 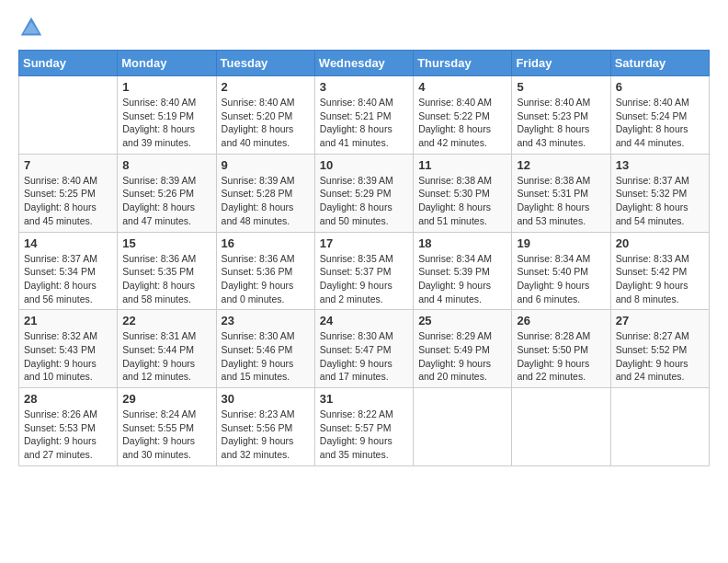 I want to click on day-number: 27, so click(x=660, y=320).